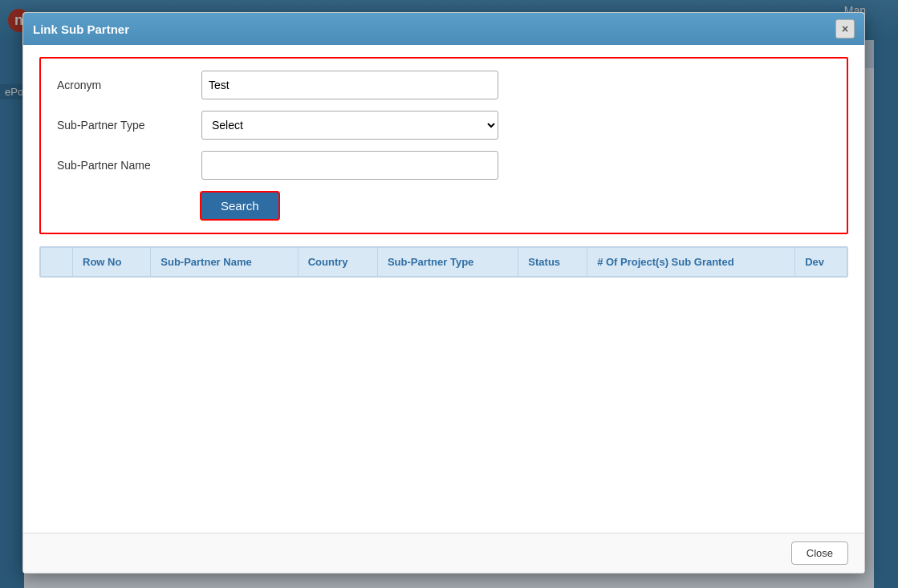 The width and height of the screenshot is (898, 588). I want to click on results-table-container: Row No Sub-Partner Name Country Sub-Part…, so click(444, 262).